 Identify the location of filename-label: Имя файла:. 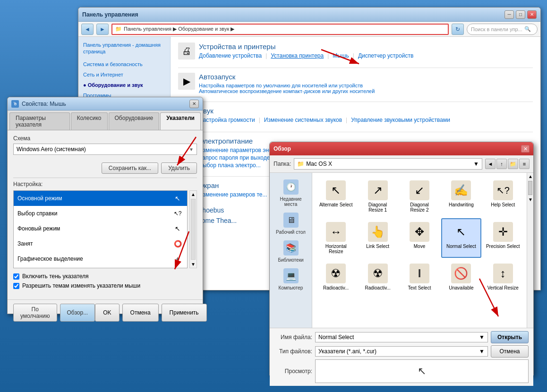
(293, 337).